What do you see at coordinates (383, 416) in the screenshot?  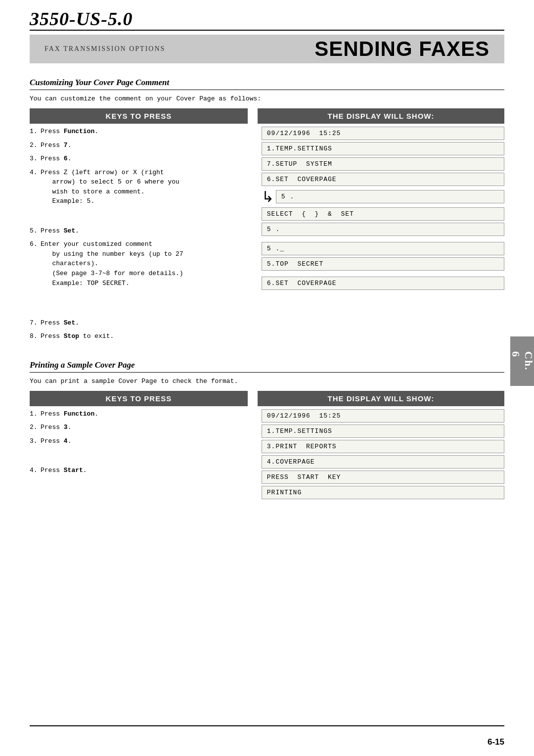 I see `s2-display-datetime: 09/12/1996 15:25` at bounding box center [383, 416].